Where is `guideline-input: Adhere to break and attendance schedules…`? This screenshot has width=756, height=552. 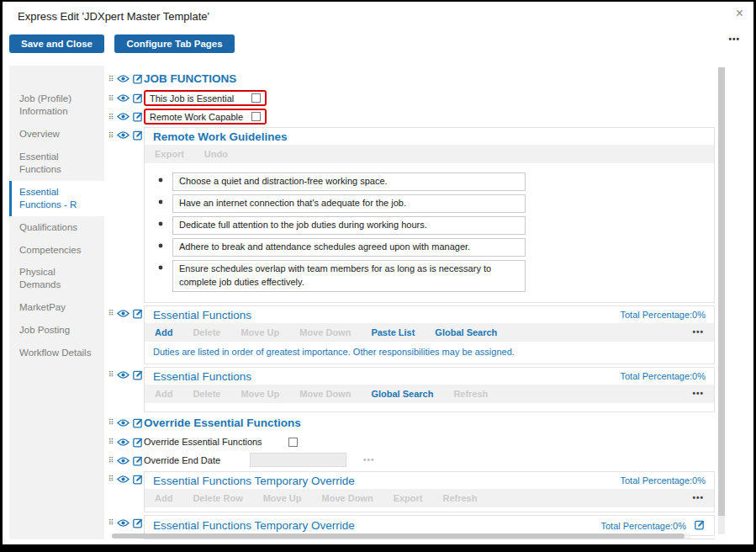 guideline-input: Adhere to break and attendance schedules… is located at coordinates (349, 247).